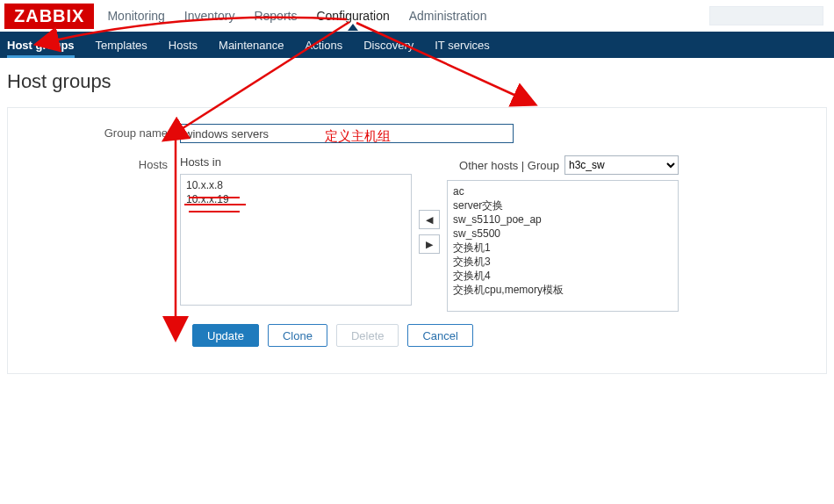 The image size is (834, 504). Describe the element at coordinates (563, 246) in the screenshot. I see `other-hosts-list: acserver交换sw_s5110_poe_apsw_s5500交换机1交换机…` at that location.